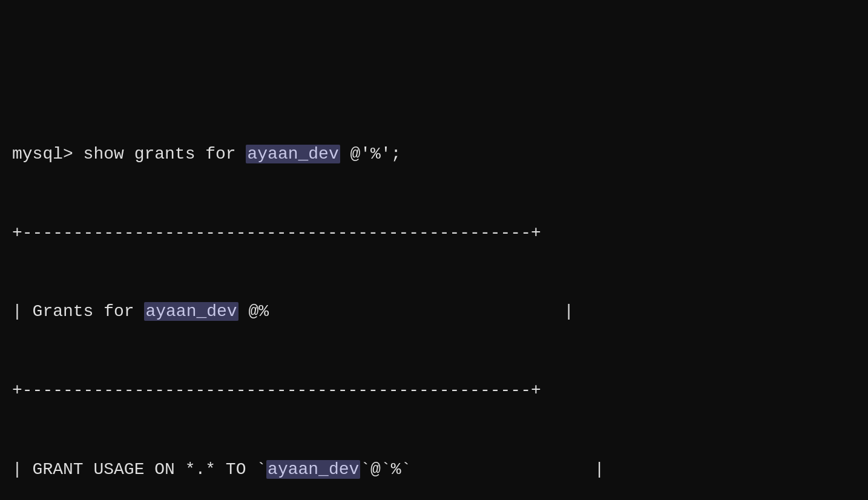 The image size is (868, 500). I want to click on row1-suffix: `@`%` |, so click(482, 470).